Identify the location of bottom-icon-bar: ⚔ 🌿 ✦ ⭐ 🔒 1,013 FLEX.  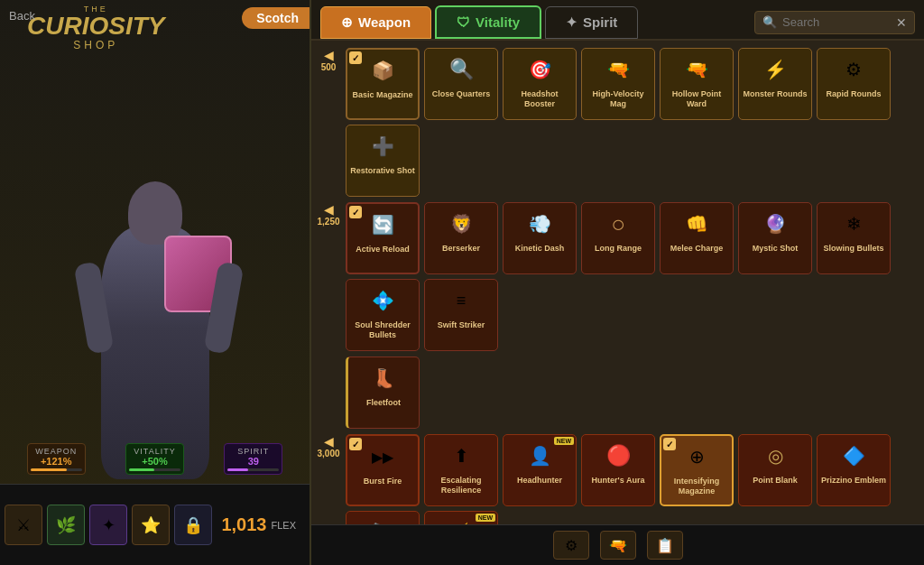
(155, 524).